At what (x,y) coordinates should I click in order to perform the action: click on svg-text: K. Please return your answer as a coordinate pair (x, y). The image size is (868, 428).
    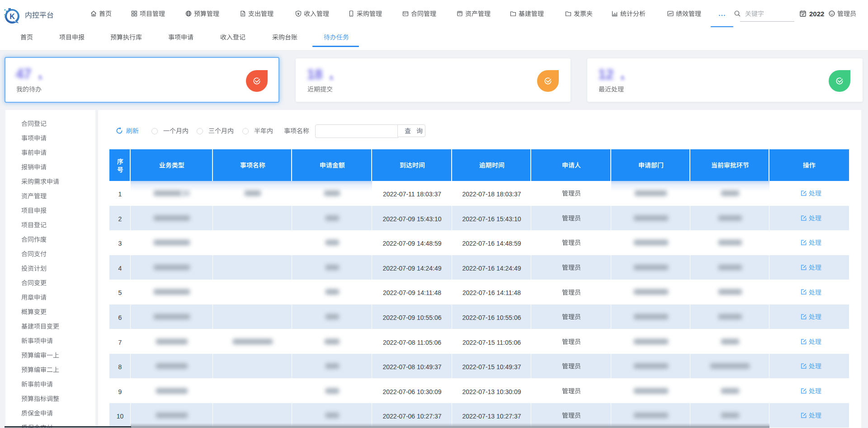
    Looking at the image, I should click on (12, 16).